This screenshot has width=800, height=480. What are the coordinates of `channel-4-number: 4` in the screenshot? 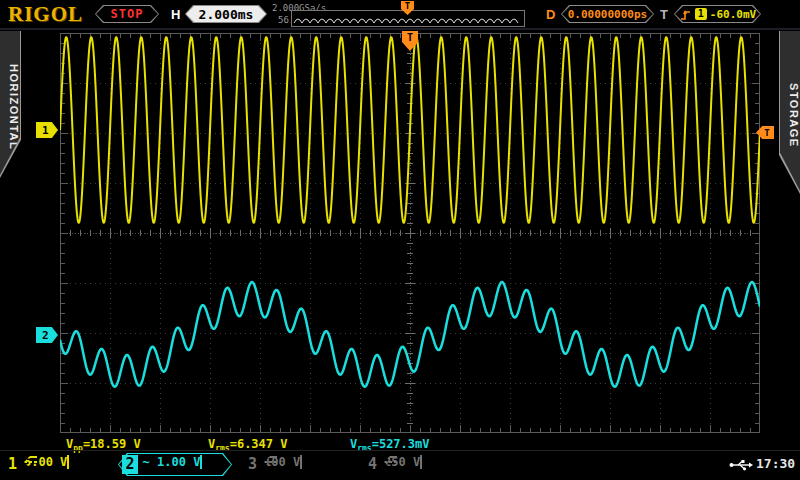 It's located at (372, 464).